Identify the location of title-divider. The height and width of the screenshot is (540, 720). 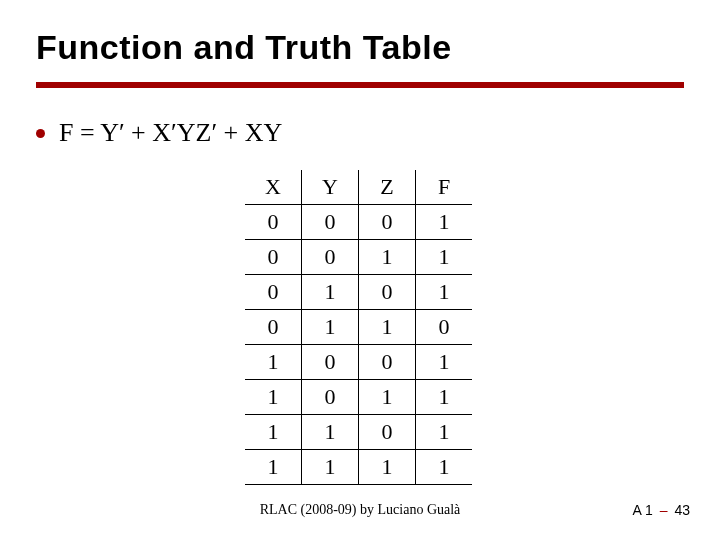
(360, 85).